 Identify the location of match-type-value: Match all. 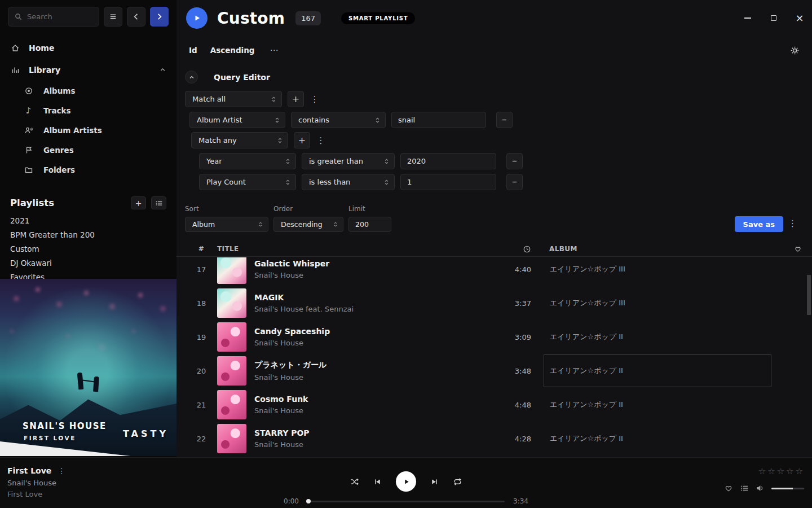
(209, 99).